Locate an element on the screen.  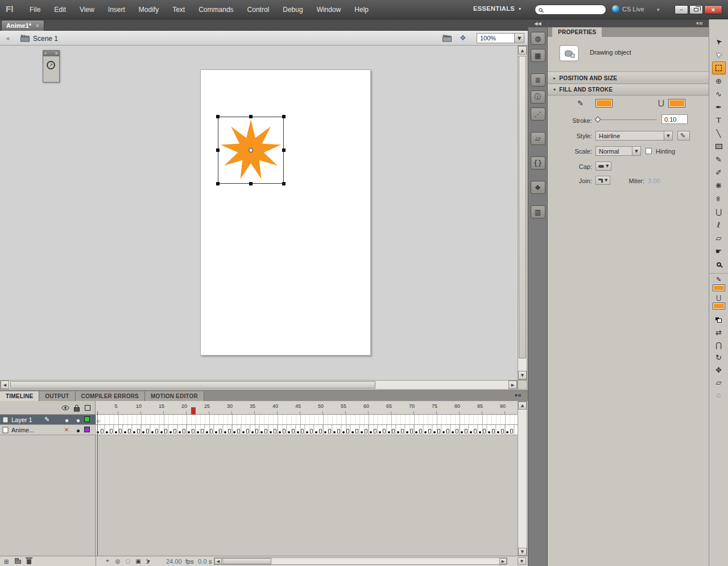
onion-skin-outlines-button: ◌ is located at coordinates (128, 561).